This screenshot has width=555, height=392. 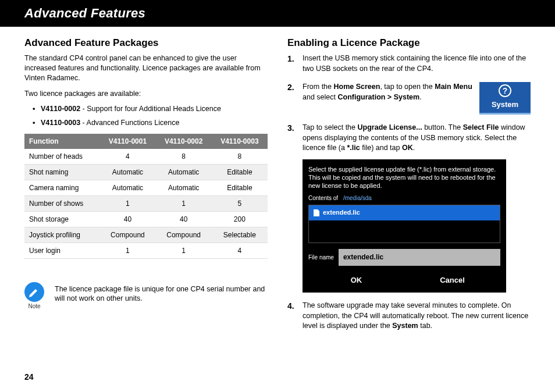 I want to click on note-box: Note The licence package file is unique …, so click(x=146, y=295).